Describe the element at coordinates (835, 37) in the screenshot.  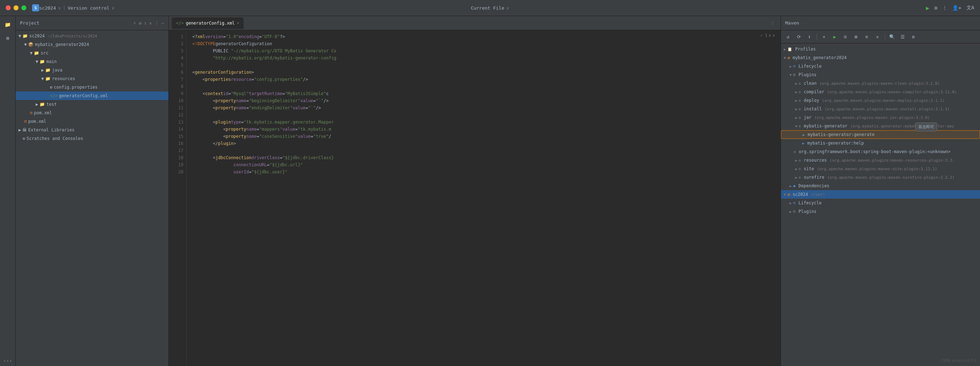
I see `run-button: ▶` at that location.